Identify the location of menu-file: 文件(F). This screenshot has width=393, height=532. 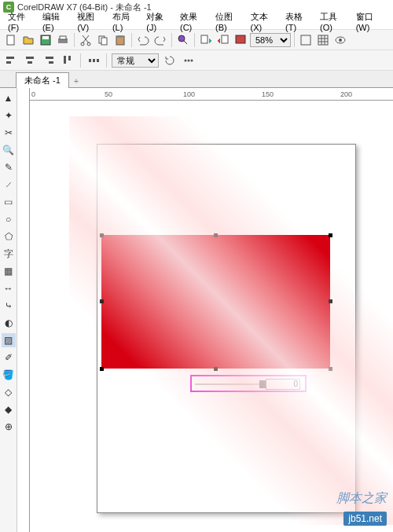
(21, 22).